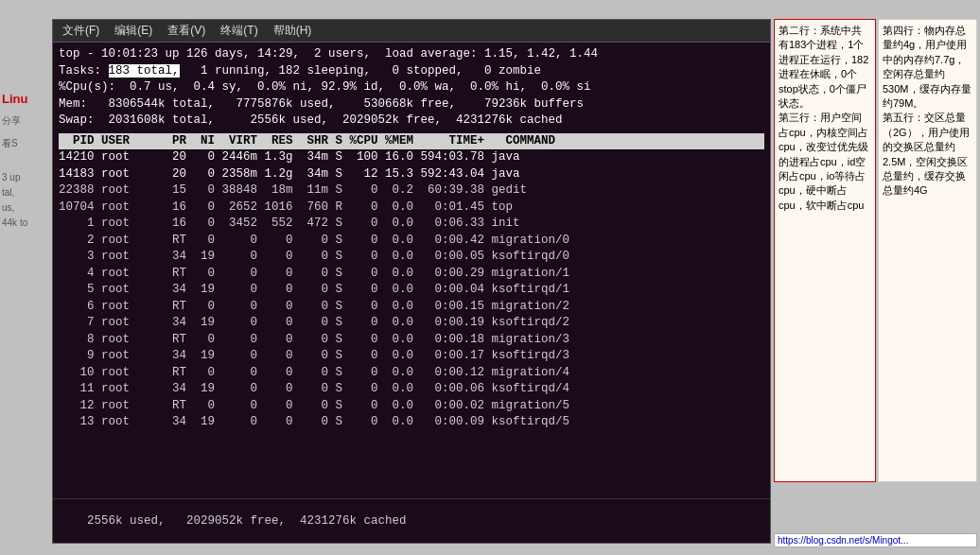 The height and width of the screenshot is (555, 980). I want to click on cpu-line: %Cpu(s): 0.7 us, 0.4 sy, 0.0% ni, 92.9% …, so click(411, 88).